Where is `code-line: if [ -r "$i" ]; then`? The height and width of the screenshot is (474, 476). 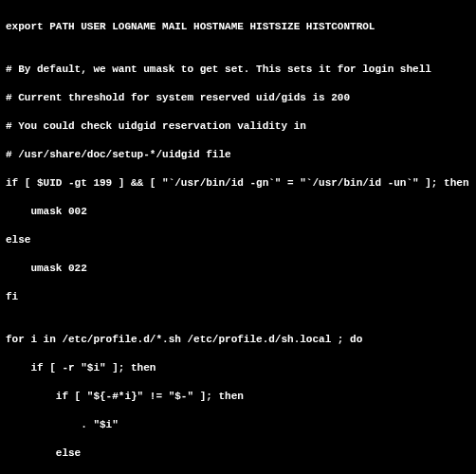 code-line: if [ -r "$i" ]; then is located at coordinates (239, 368).